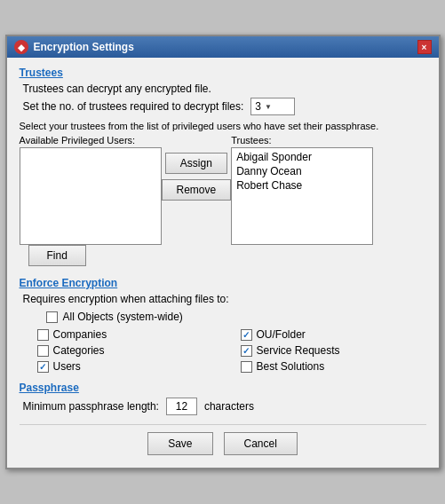  What do you see at coordinates (273, 106) in the screenshot?
I see `trustees-count-dropdown: 3 ▼` at bounding box center [273, 106].